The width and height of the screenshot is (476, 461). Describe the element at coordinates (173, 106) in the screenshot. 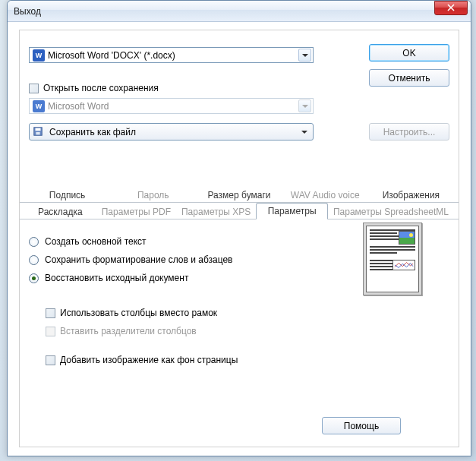

I see `application-dropdown-text: Microsoft Word` at that location.